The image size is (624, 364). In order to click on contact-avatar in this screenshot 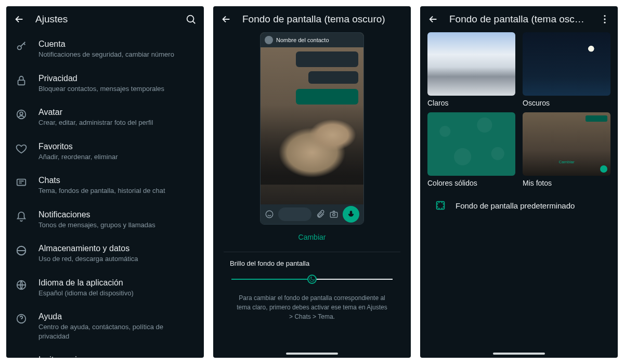, I will do `click(269, 40)`.